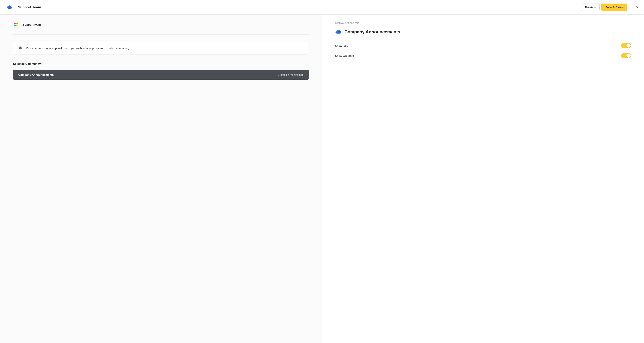 The height and width of the screenshot is (343, 644). What do you see at coordinates (637, 7) in the screenshot?
I see `close-icon` at bounding box center [637, 7].